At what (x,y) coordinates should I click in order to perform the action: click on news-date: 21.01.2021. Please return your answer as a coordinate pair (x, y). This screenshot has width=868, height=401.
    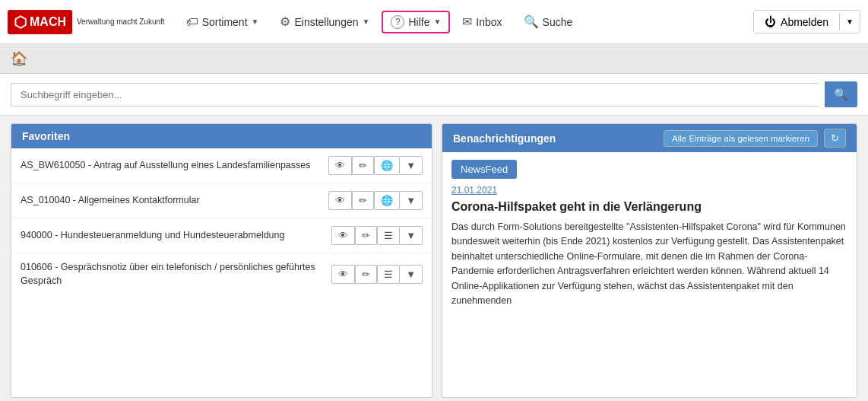
    Looking at the image, I should click on (649, 190).